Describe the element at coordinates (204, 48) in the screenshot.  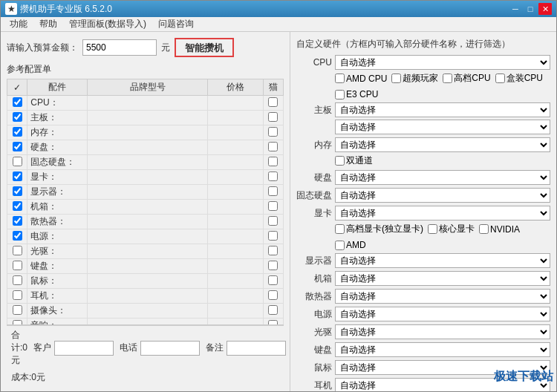
I see `smart-button: 智能攒机` at that location.